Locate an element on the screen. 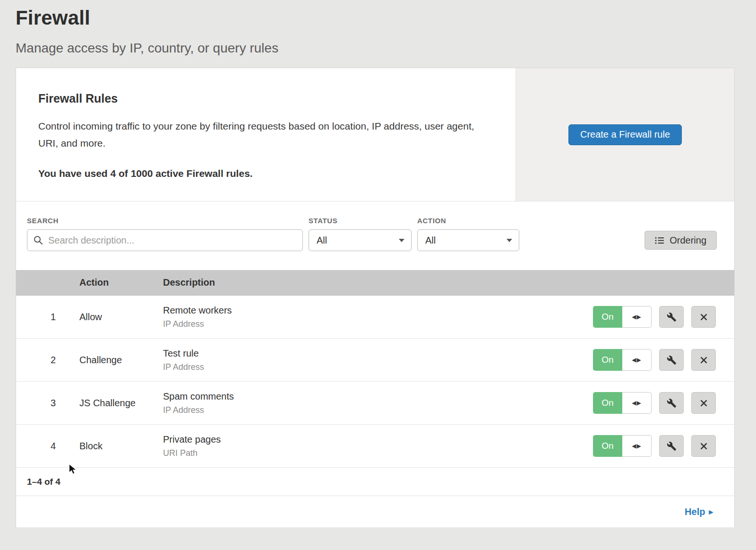  page-title: Firewall is located at coordinates (386, 18).